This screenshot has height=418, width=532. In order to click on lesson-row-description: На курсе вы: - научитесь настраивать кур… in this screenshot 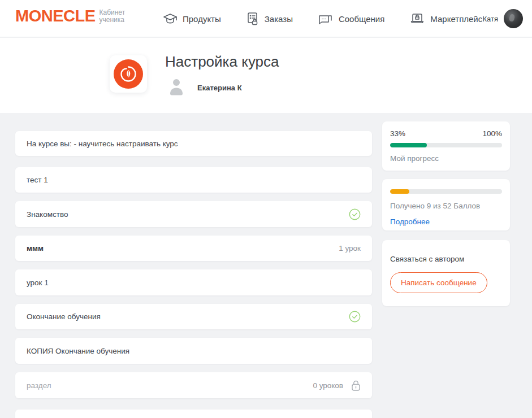, I will do `click(193, 143)`.